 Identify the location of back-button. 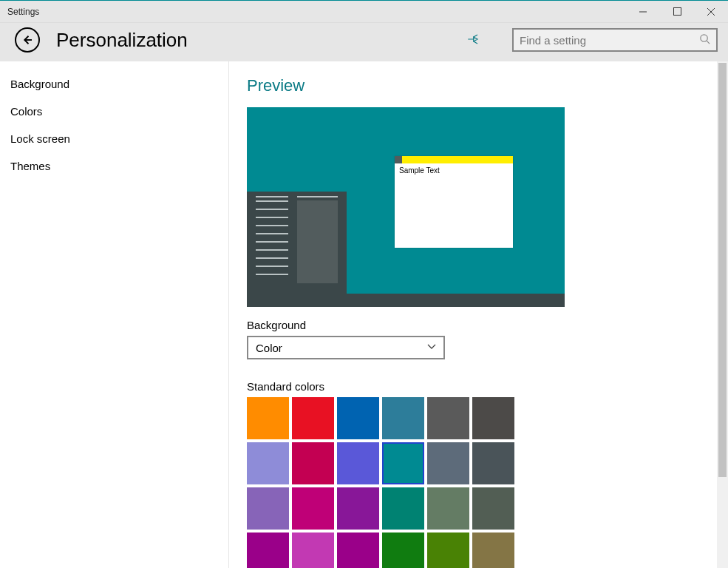
(27, 40).